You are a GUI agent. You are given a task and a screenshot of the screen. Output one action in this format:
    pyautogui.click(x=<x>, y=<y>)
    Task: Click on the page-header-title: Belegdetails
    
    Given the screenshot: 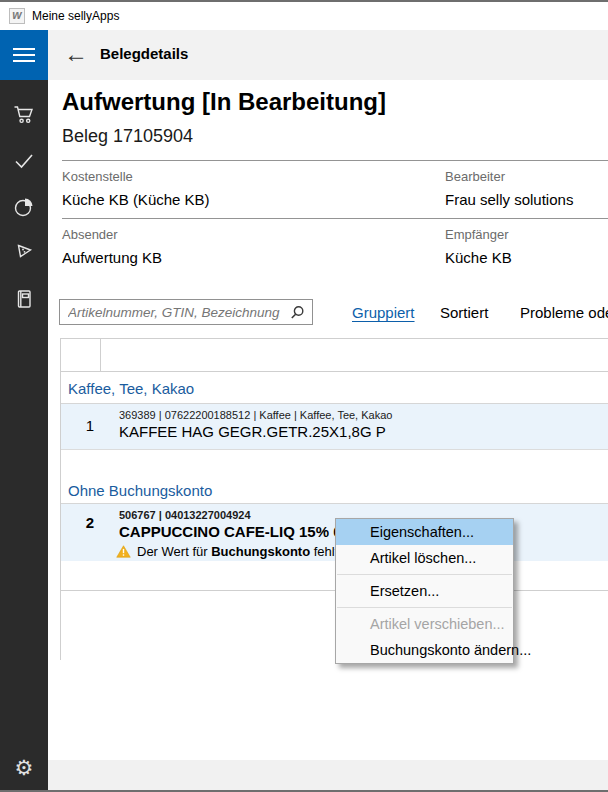 What is the action you would take?
    pyautogui.click(x=144, y=54)
    